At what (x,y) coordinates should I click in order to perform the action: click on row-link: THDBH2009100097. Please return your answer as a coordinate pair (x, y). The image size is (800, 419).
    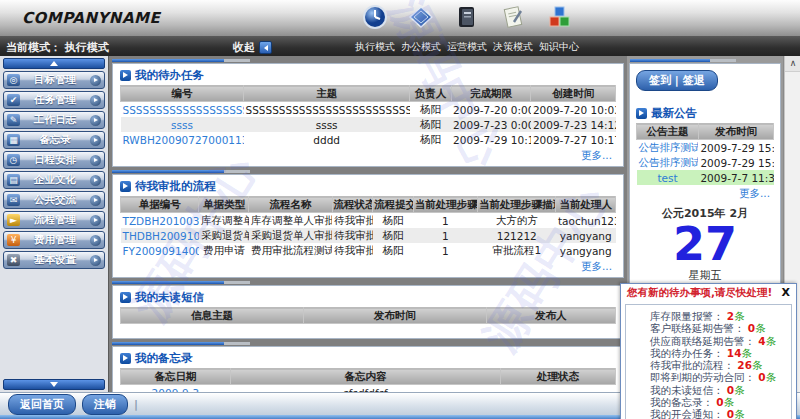
    Looking at the image, I should click on (161, 236).